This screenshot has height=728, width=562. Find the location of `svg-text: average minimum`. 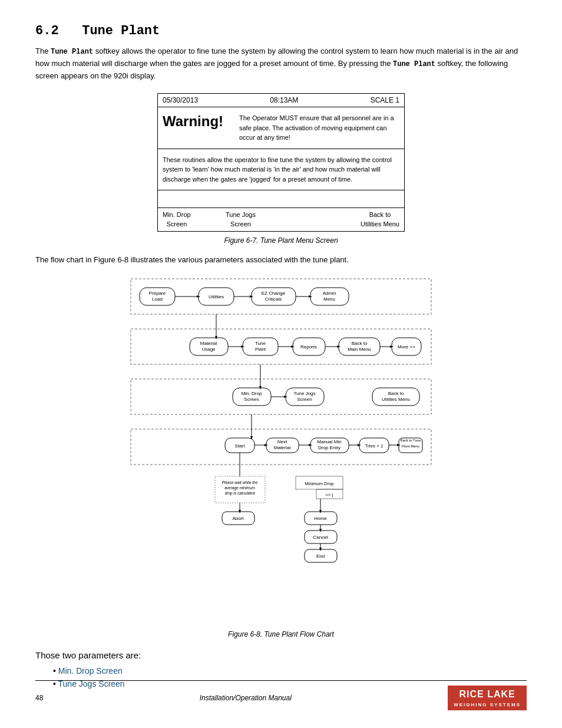

svg-text: average minimum is located at coordinates (240, 488).